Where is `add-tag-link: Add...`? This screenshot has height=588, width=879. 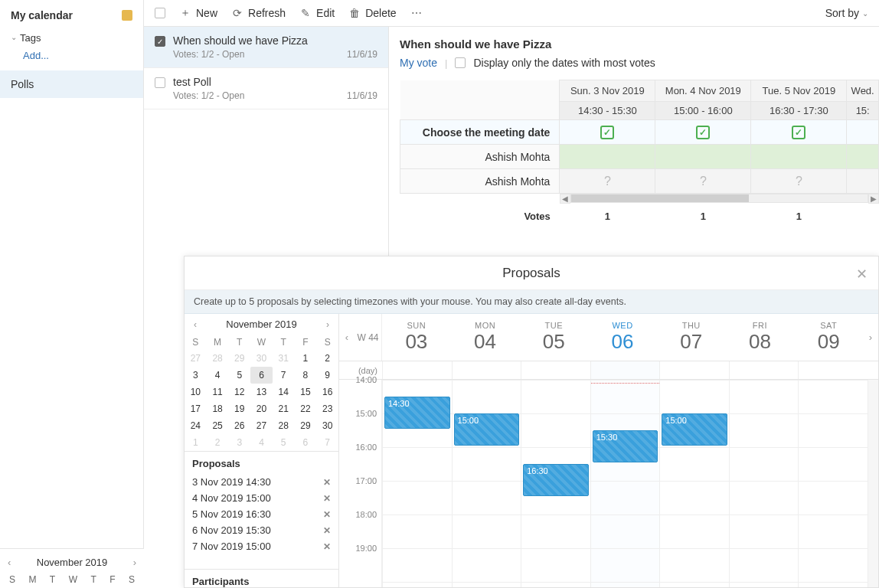 add-tag-link: Add... is located at coordinates (78, 55).